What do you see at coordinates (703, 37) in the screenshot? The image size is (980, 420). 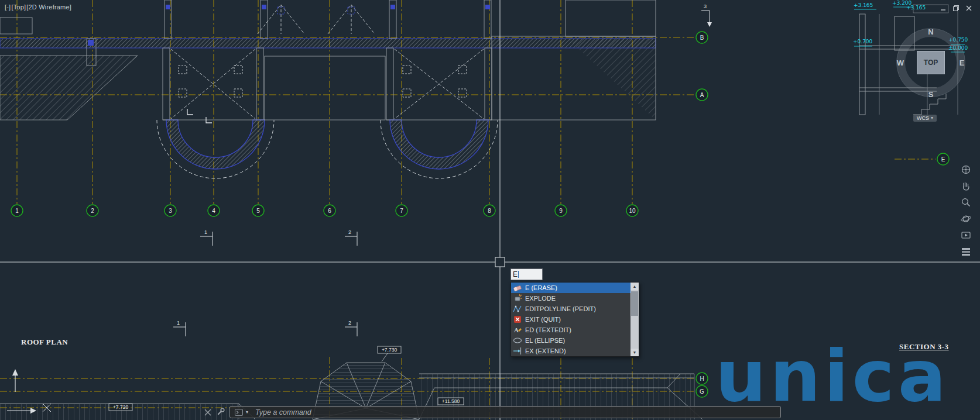 I see `svg-text: B` at bounding box center [703, 37].